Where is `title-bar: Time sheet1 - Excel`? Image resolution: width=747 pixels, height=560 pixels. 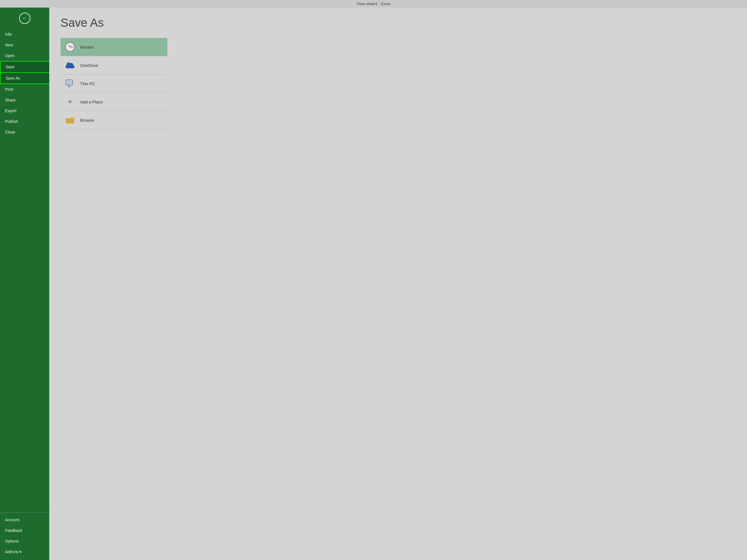 title-bar: Time sheet1 - Excel is located at coordinates (374, 4).